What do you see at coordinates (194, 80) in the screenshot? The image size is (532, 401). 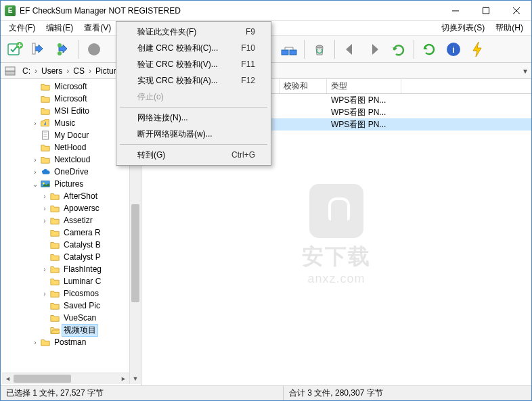 I see `dropdown-item: 实现 CRC 校验和(A)...F12` at bounding box center [194, 80].